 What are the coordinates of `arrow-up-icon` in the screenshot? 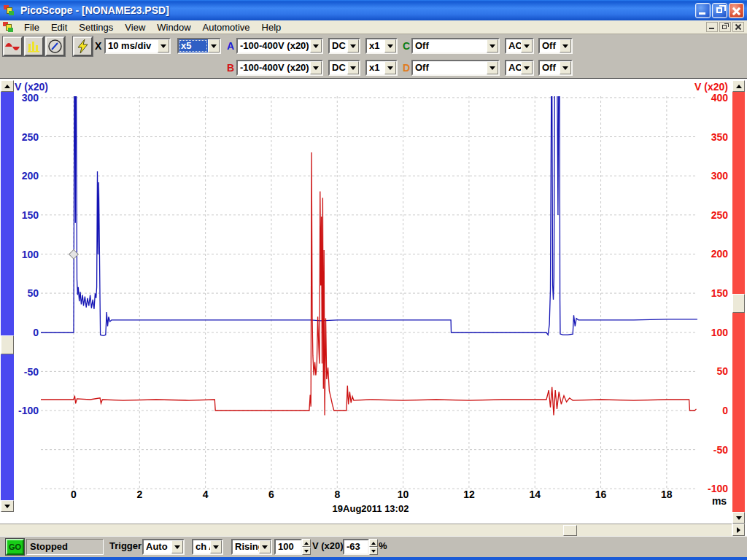 It's located at (7, 86).